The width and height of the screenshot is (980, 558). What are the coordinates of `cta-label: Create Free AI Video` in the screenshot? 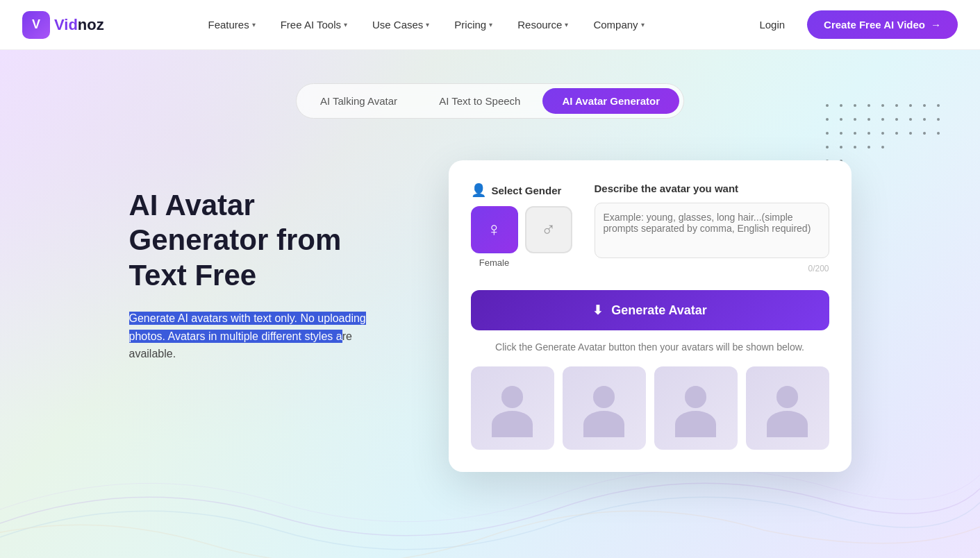 It's located at (874, 25).